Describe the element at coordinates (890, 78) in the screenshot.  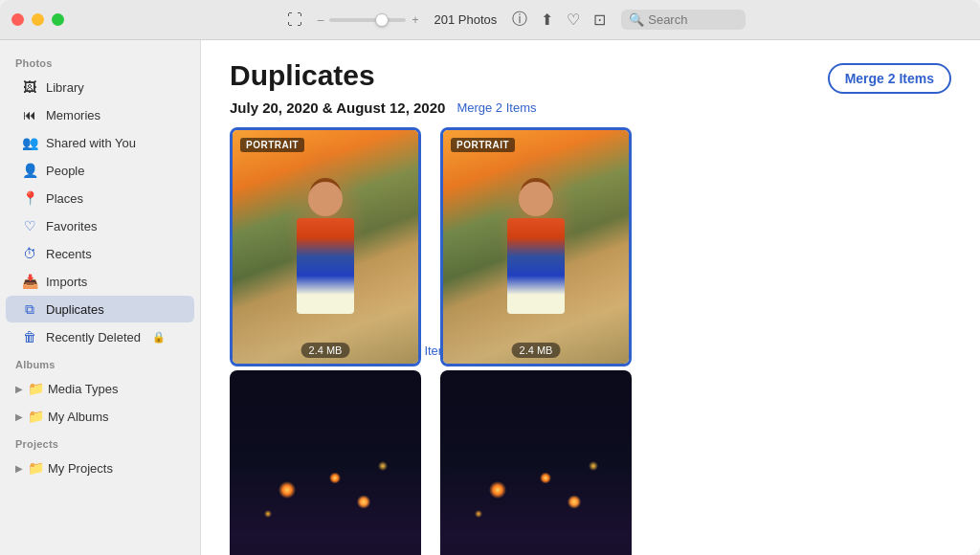
I see `merge-button-top: Merge 2 Items` at that location.